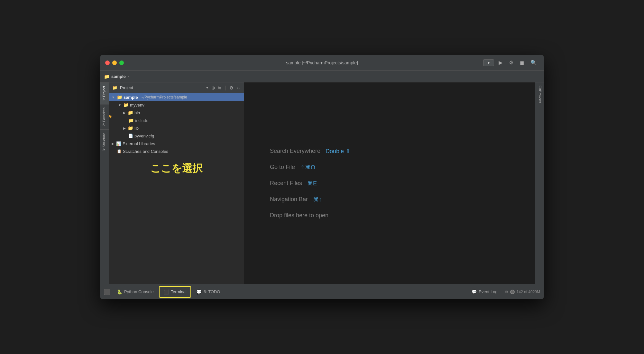 The image size is (644, 354). Describe the element at coordinates (402, 216) in the screenshot. I see `hint-drop-files: Drop files here to open` at that location.